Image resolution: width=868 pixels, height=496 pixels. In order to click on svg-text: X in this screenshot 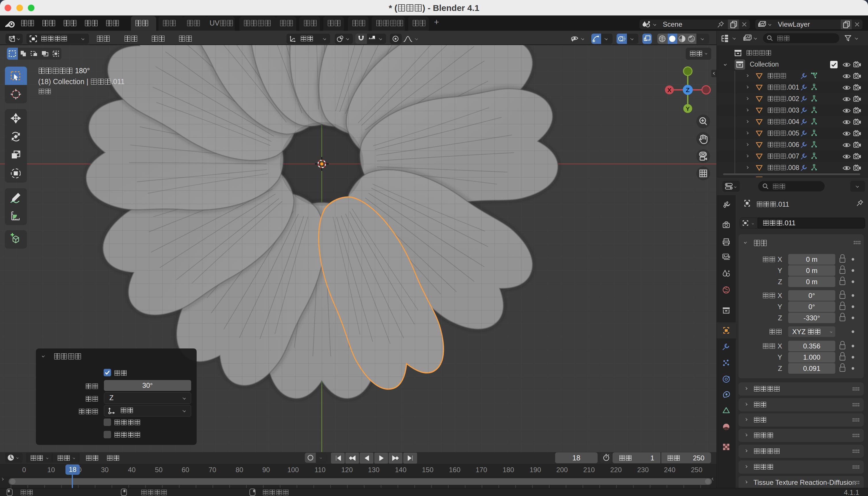, I will do `click(669, 90)`.